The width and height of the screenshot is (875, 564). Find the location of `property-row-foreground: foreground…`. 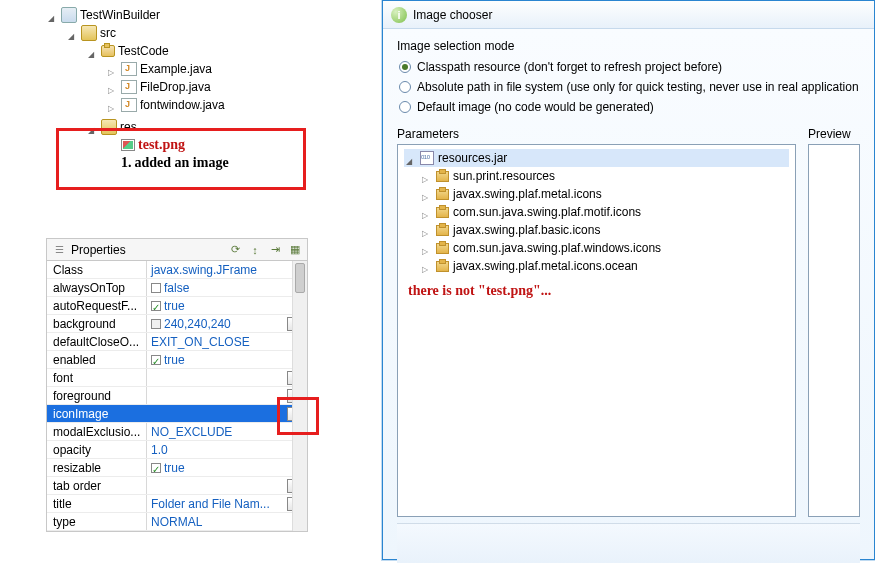

property-row-foreground: foreground… is located at coordinates (177, 396).